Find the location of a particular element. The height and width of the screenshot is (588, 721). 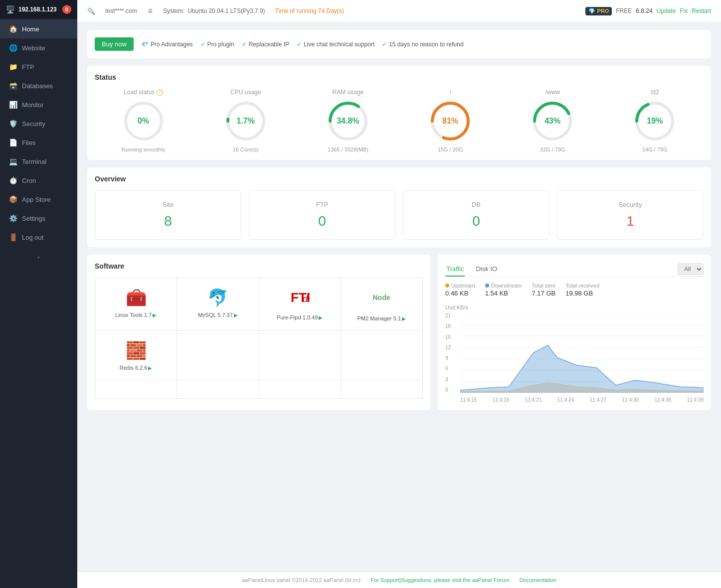

overview-value-3: 1 is located at coordinates (630, 221).